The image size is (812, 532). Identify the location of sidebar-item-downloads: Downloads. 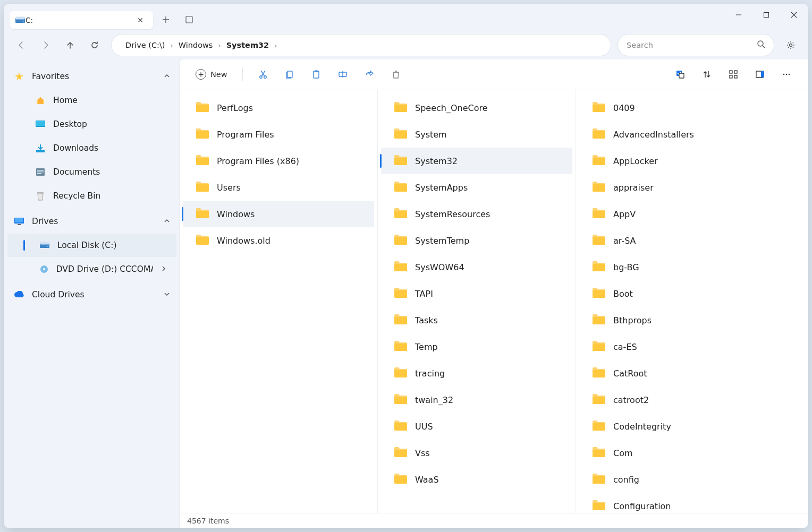
(92, 148).